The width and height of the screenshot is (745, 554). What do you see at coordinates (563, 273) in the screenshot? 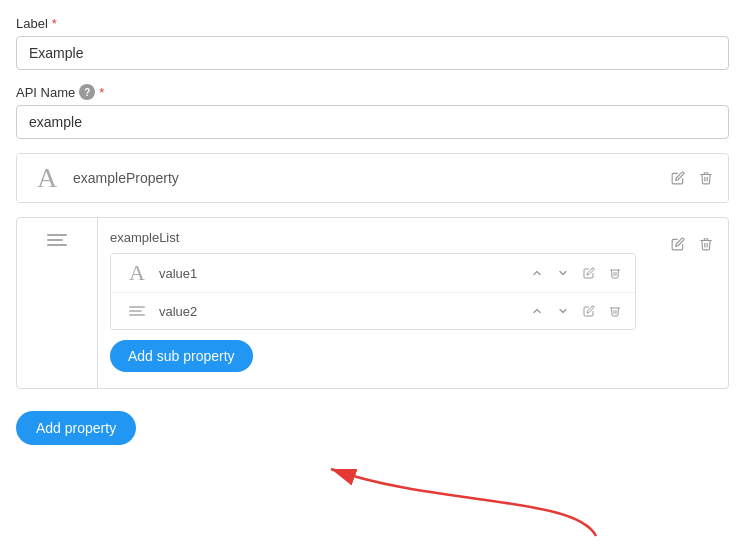
I see `down-sub-1-icon` at bounding box center [563, 273].